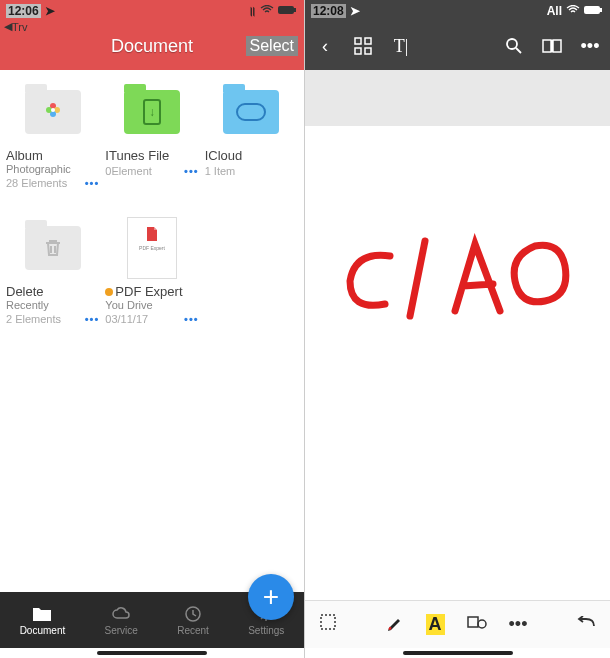 This screenshot has height=658, width=610. I want to click on folder-icon, so click(42, 614).